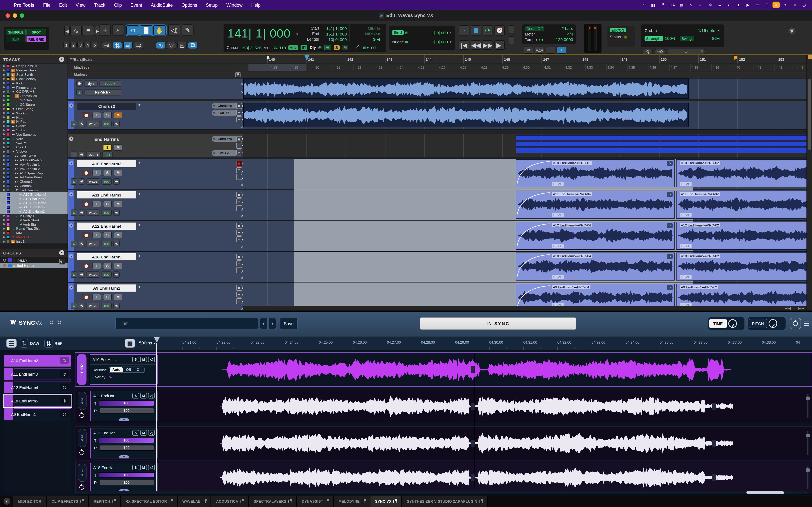 Image resolution: width=812 pixels, height=507 pixels. What do you see at coordinates (156, 89) in the screenshot?
I see `track-header-partial: ✳dynread ▾▲RePitch ▪devol-2.2pan▶ 0 ◀` at bounding box center [156, 89].